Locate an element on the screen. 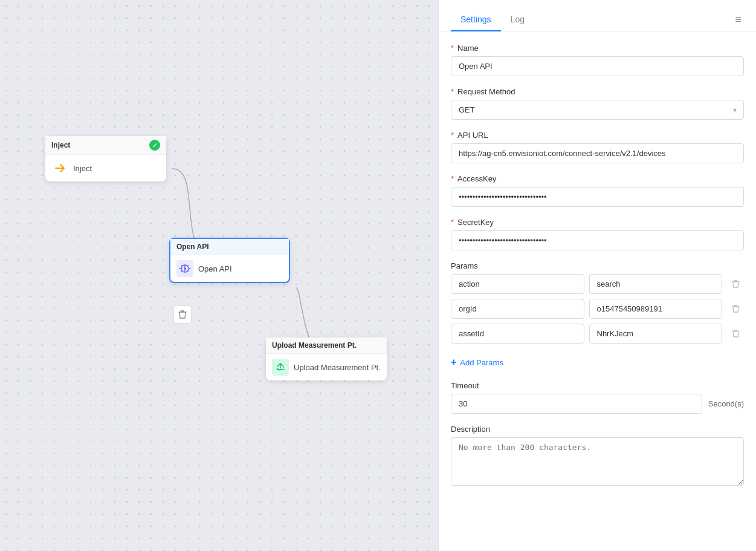  inject-check-icon: ✓ is located at coordinates (155, 145).